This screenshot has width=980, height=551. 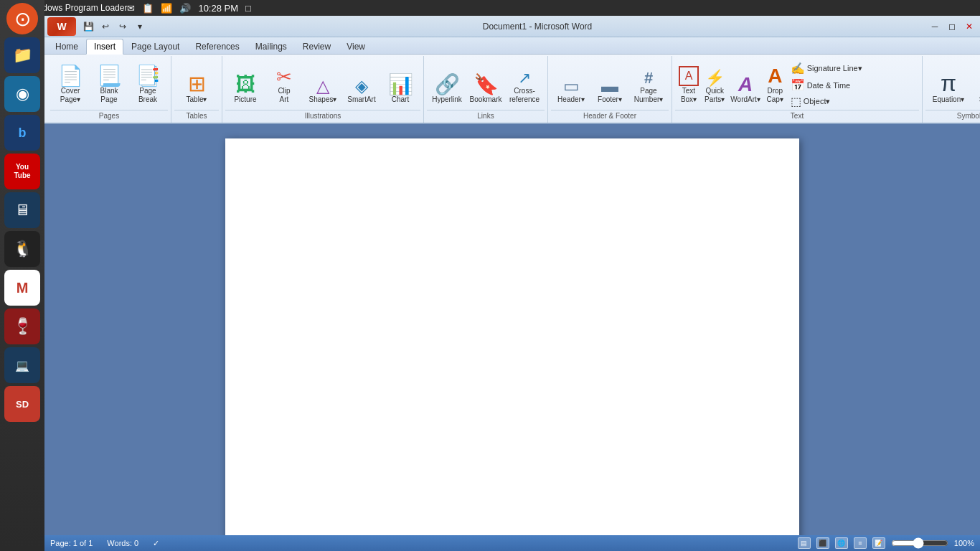 What do you see at coordinates (649, 82) in the screenshot?
I see `page-number-button: # PageNumber▾` at bounding box center [649, 82].